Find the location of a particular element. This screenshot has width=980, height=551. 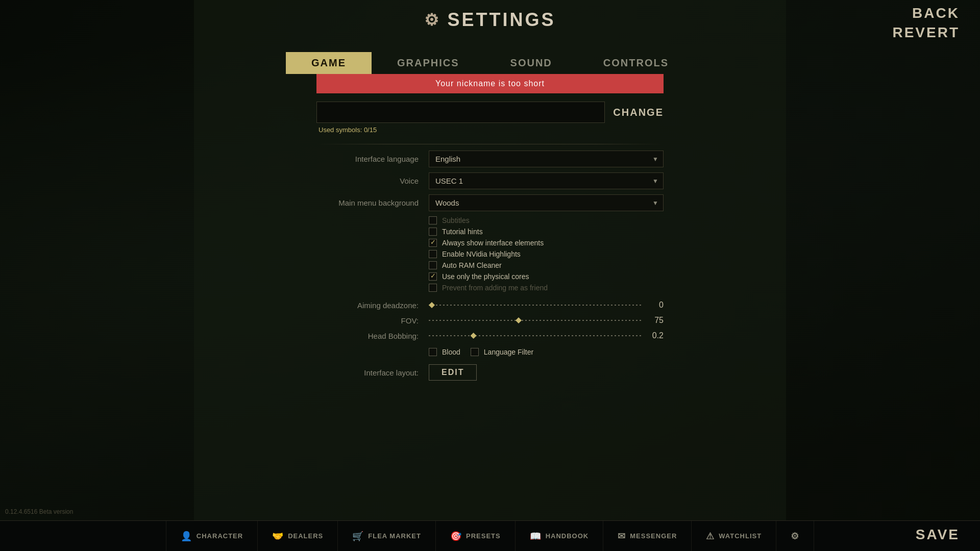

voice-select: USEC 1 USEC 2 BEAR 1 BEAR 2 is located at coordinates (546, 181).